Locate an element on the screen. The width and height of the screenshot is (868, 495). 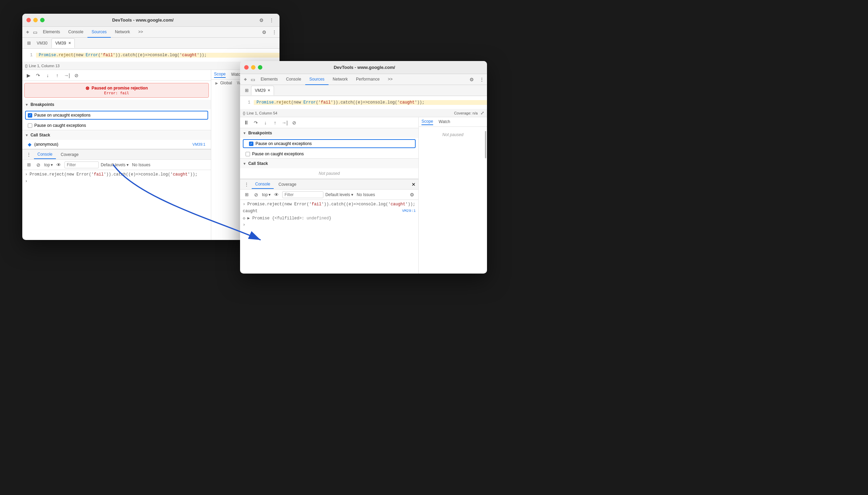
more-icon-1: ⋮ is located at coordinates (272, 20).